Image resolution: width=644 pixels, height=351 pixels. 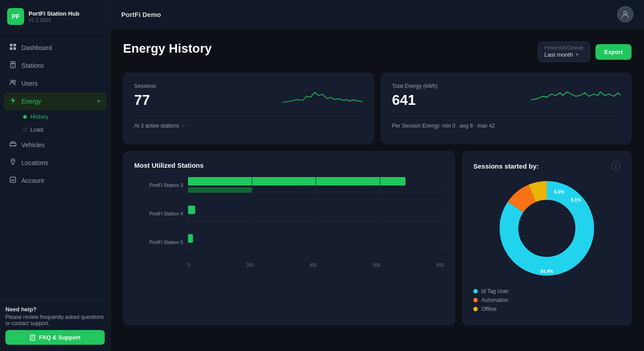 What do you see at coordinates (33, 145) in the screenshot?
I see `sidebar-item-label: Vehicles` at bounding box center [33, 145].